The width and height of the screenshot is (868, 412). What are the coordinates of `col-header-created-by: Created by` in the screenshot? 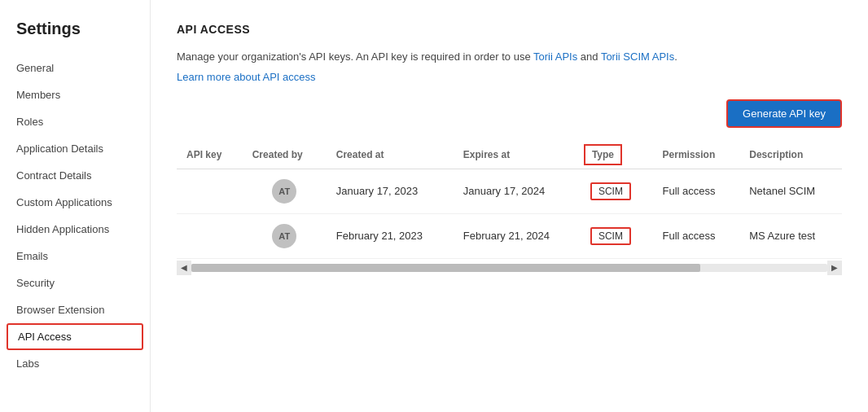 It's located at (285, 155).